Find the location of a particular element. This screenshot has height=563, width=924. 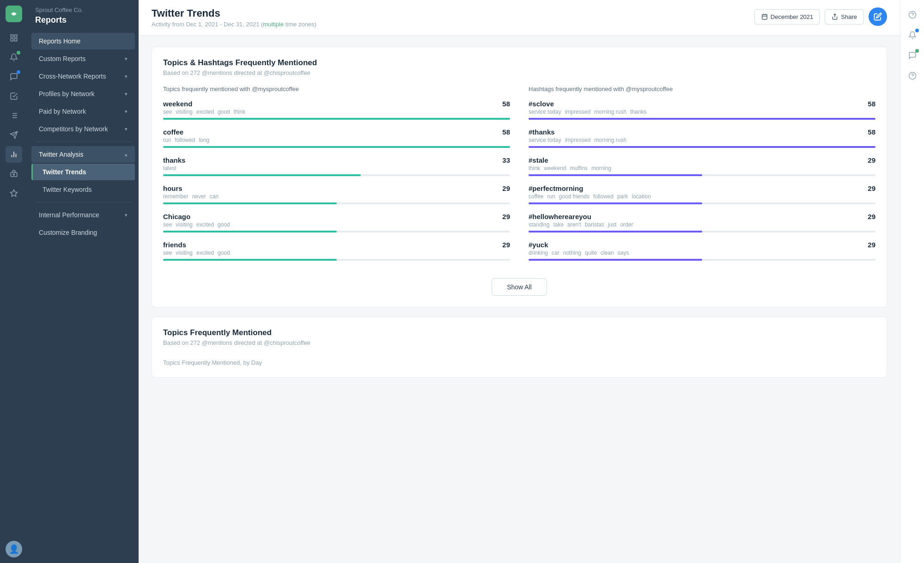

sidebar-label-customize-branding: Customize Branding is located at coordinates (68, 233).